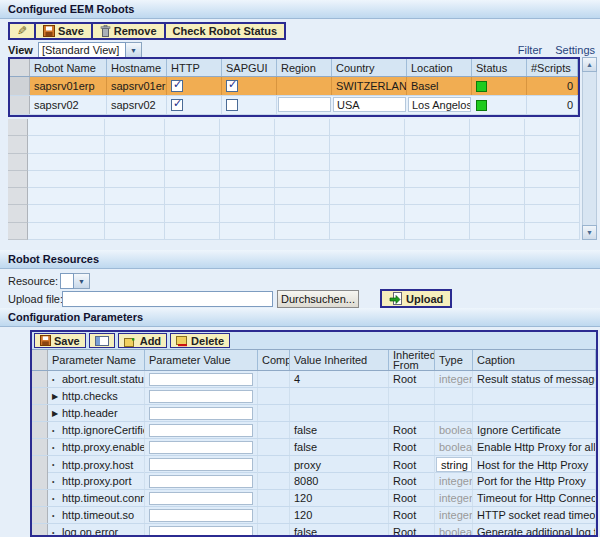 The image size is (600, 537). What do you see at coordinates (440, 68) in the screenshot?
I see `col-location: Location` at bounding box center [440, 68].